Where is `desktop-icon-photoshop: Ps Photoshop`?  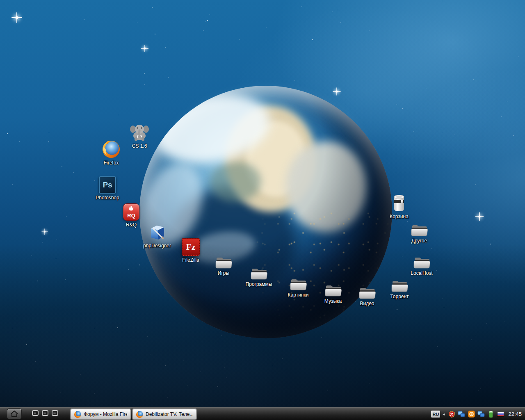
desktop-icon-photoshop: Ps Photoshop is located at coordinates (107, 189).